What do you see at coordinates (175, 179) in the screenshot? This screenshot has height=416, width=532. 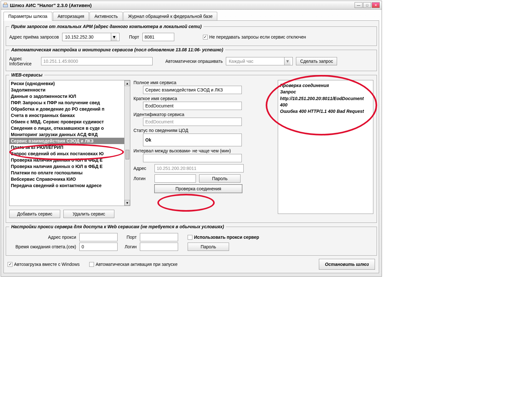 I see `service-login-input` at bounding box center [175, 179].